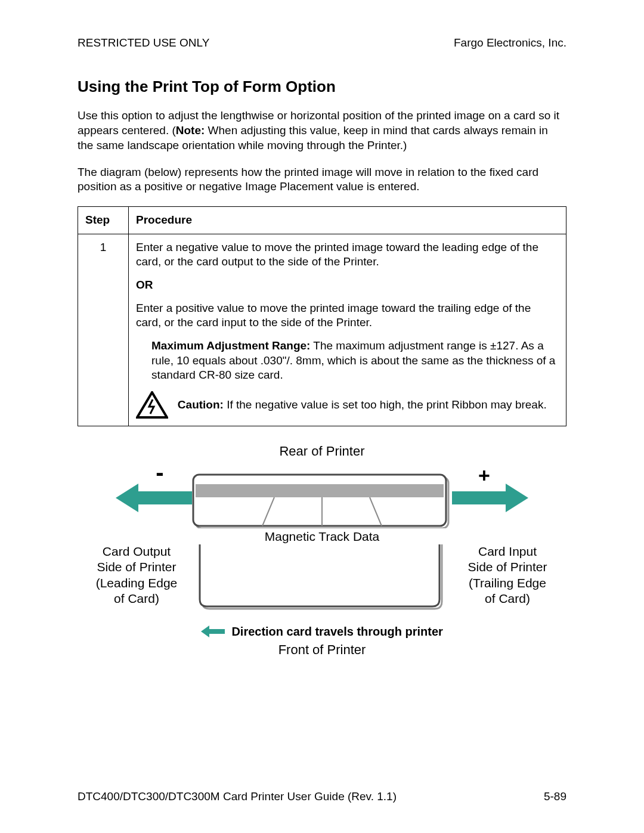 The height and width of the screenshot is (833, 644). What do you see at coordinates (322, 43) in the screenshot?
I see `page-header: RESTRICTED USE ONLY Fargo Electronics, I…` at bounding box center [322, 43].